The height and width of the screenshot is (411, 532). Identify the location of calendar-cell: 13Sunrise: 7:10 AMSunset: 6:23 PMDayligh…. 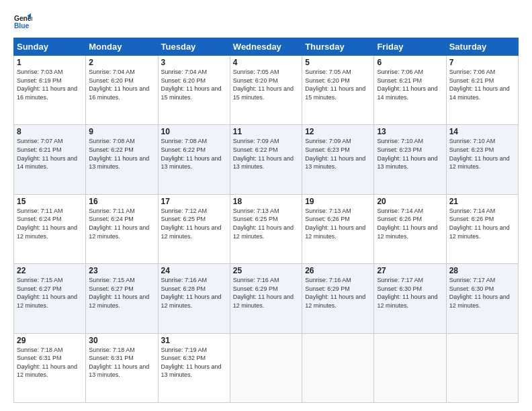
(410, 160).